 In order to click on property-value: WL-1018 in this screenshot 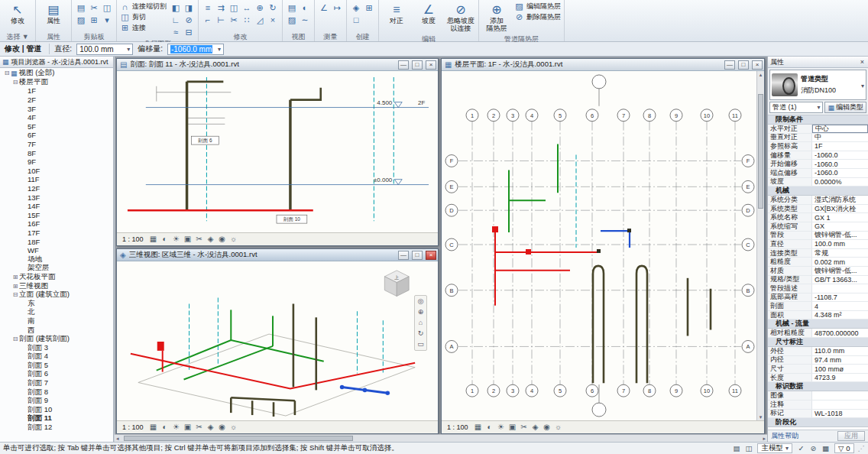, I will do `click(840, 414)`.